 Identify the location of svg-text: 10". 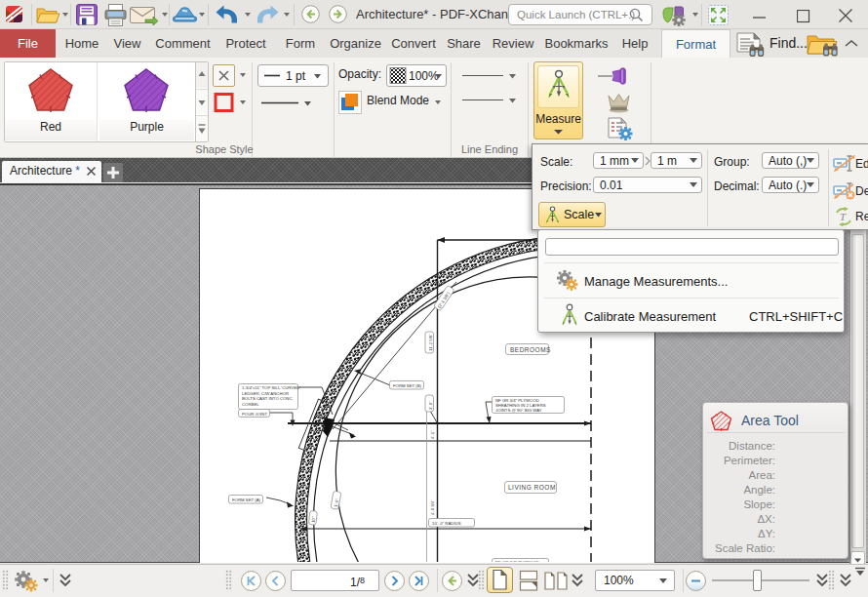
(314, 519).